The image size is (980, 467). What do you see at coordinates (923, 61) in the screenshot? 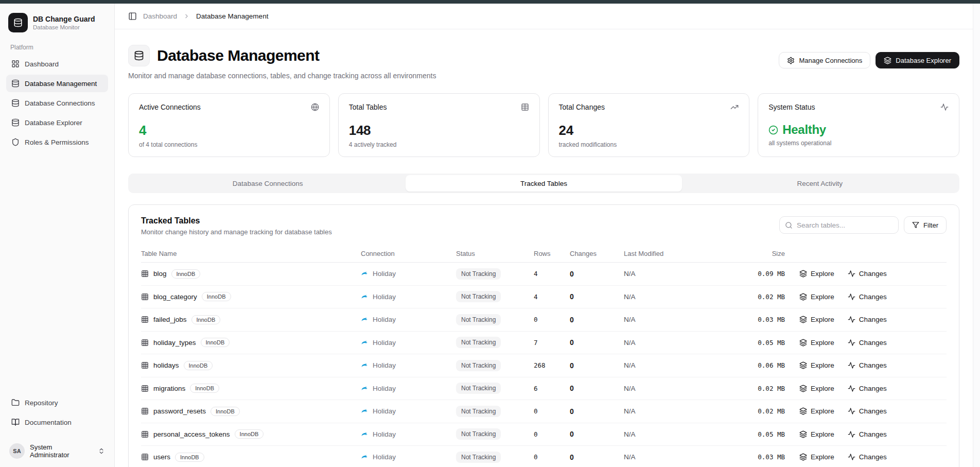
I see `database-explorer-label: Database Explorer` at bounding box center [923, 61].